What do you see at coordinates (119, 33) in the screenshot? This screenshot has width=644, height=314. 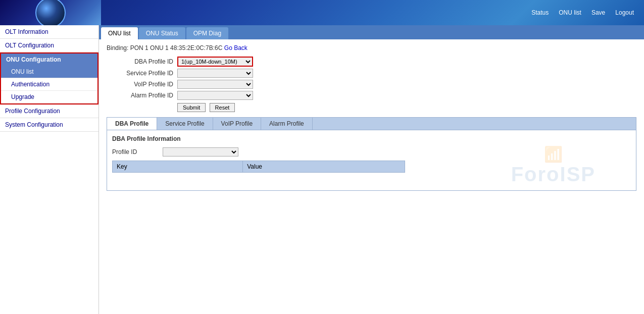 I see `tab-onu-list: ONU list` at bounding box center [119, 33].